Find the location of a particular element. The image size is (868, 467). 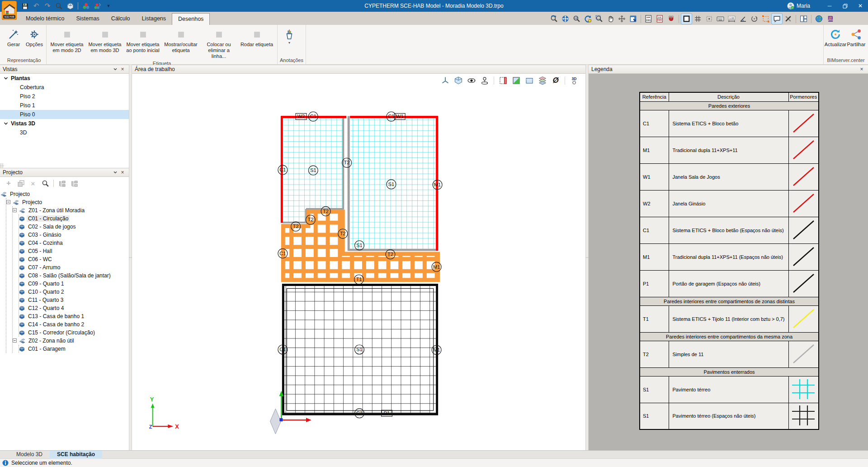

app-logo-icon: SCE-HAB is located at coordinates (9, 10).